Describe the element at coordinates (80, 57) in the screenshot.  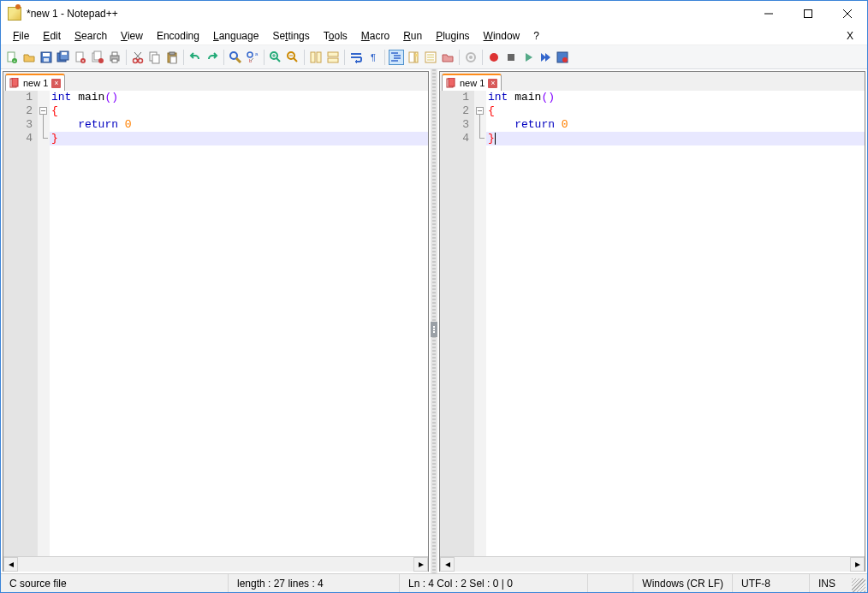
I see `toolbar-close-icon: ×` at that location.